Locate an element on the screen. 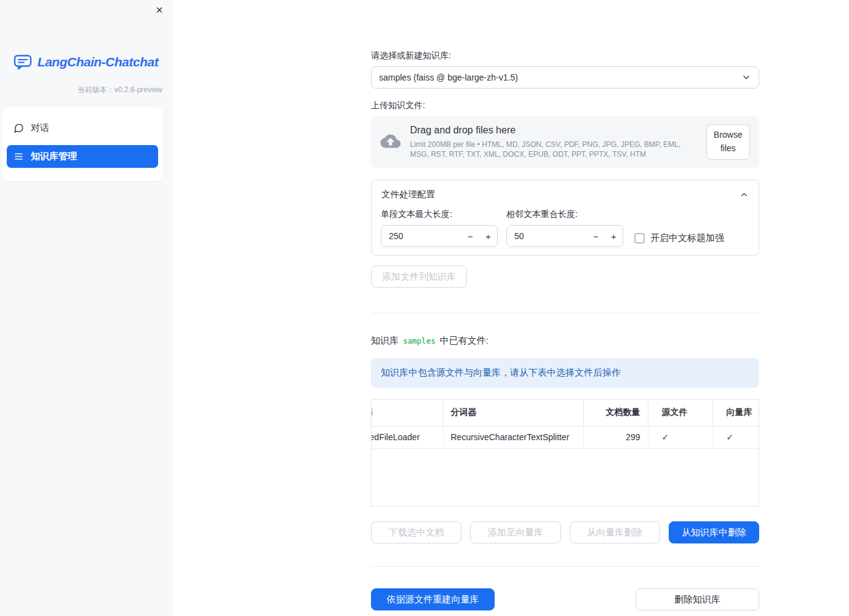  chevron-down-icon is located at coordinates (746, 77).